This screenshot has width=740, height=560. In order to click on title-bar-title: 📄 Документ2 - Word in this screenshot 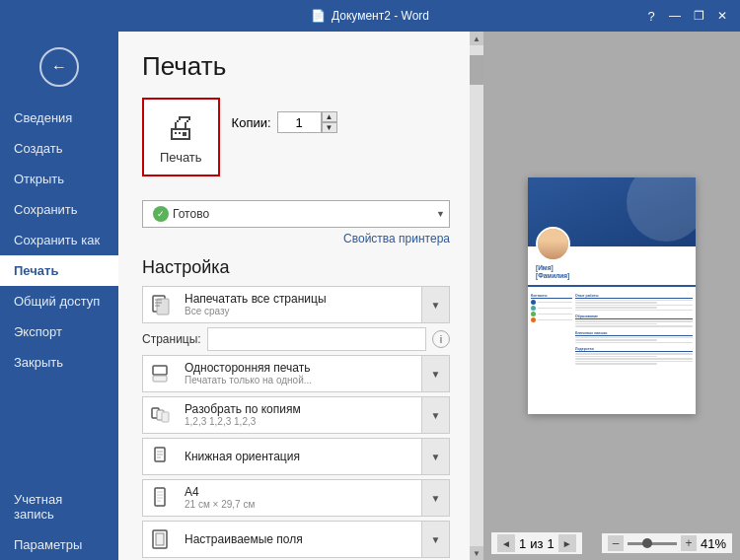, I will do `click(370, 16)`.